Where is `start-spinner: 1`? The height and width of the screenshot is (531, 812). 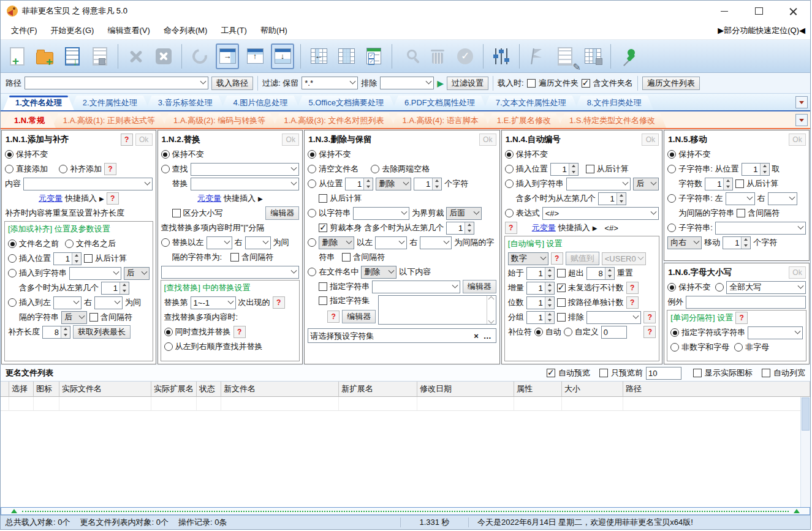
start-spinner: 1 is located at coordinates (541, 273).